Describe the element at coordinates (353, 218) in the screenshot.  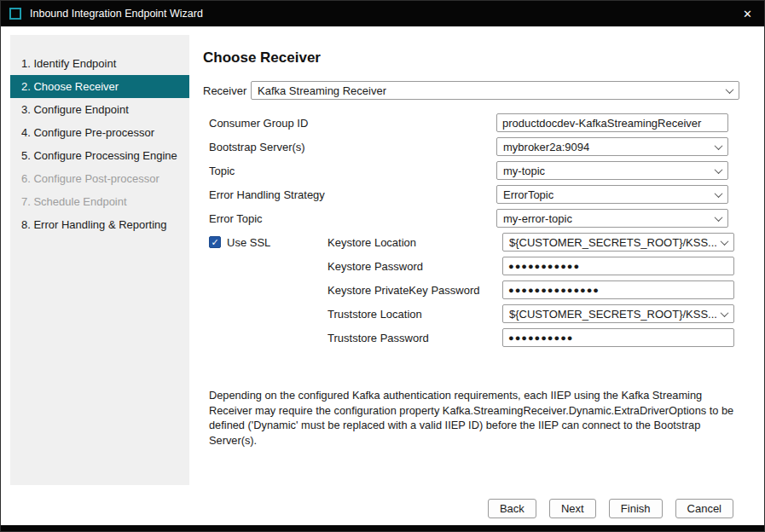
I see `error-topic-label: Error Topic` at that location.